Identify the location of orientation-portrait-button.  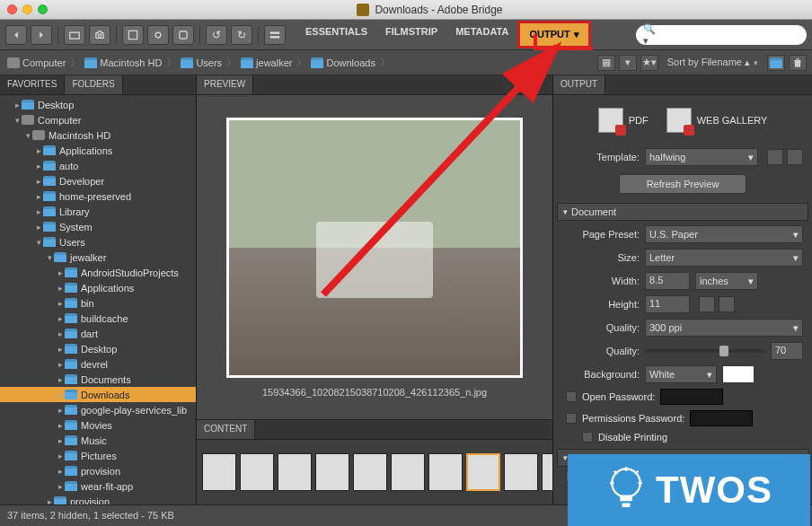
(707, 304).